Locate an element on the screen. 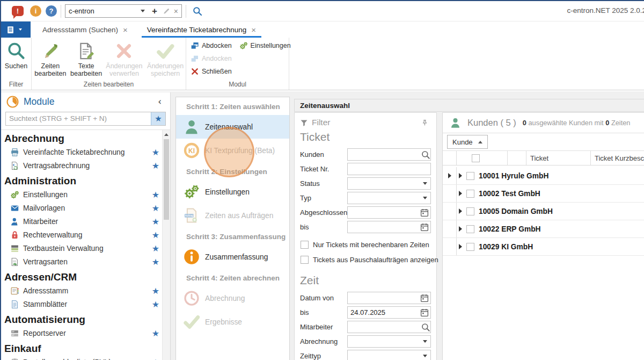 The width and height of the screenshot is (644, 360). window-list-button is located at coordinates (16, 30).